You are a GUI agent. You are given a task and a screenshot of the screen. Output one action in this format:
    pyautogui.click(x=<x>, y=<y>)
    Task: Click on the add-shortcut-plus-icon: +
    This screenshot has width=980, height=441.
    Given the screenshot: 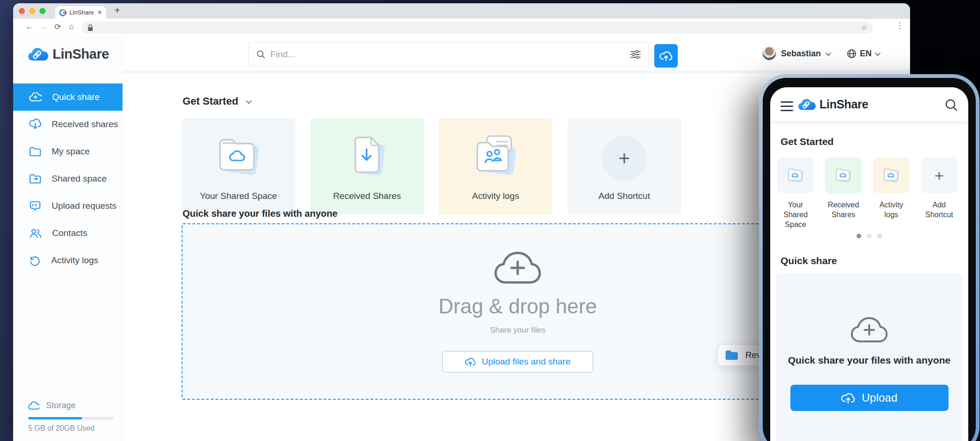 What is the action you would take?
    pyautogui.click(x=624, y=159)
    